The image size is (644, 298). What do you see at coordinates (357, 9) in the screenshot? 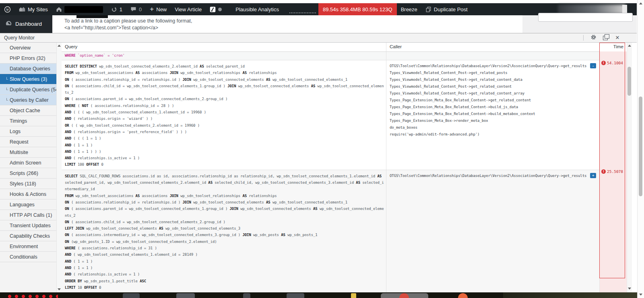
I see `query-monitor-stats: 89.54s 358.4MB 80.59s 123Q` at bounding box center [357, 9].